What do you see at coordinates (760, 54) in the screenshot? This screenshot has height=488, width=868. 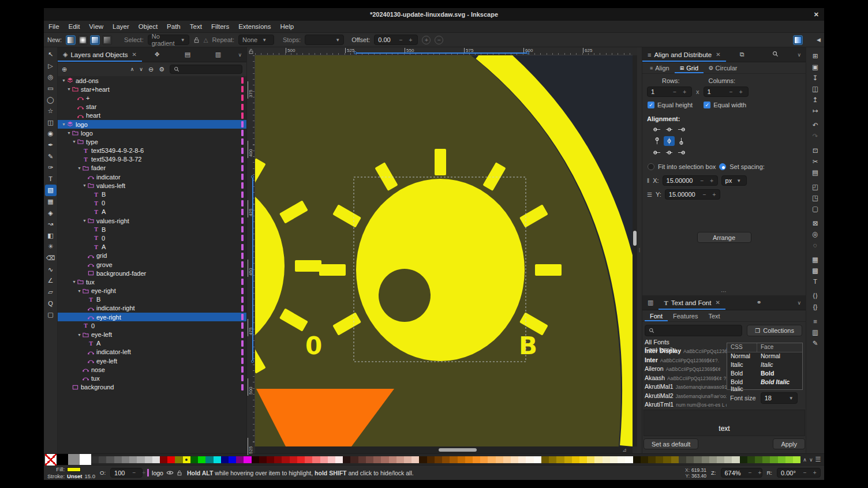 I see `docked-tab-icons: ⧉` at bounding box center [760, 54].